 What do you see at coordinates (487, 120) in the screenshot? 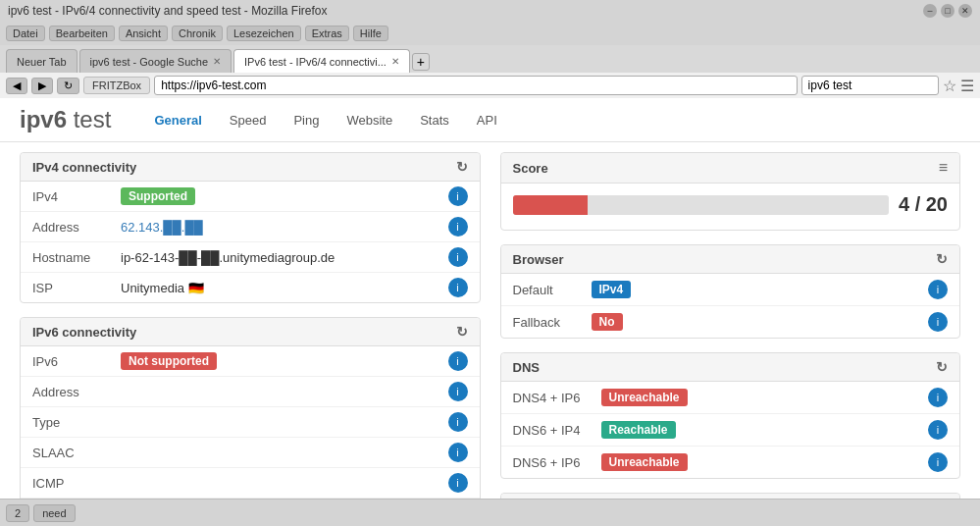
I see `nav-api: API` at bounding box center [487, 120].